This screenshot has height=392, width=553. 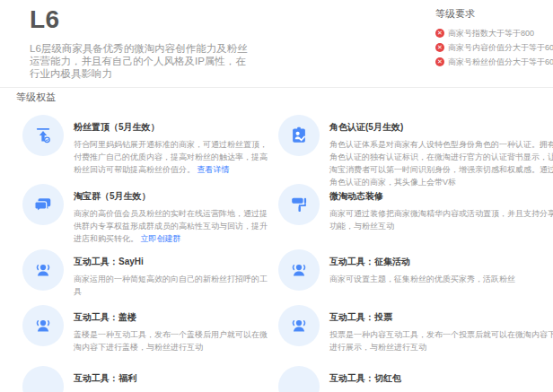 What do you see at coordinates (214, 170) in the screenshot?
I see `benefit-link: 查看详情` at bounding box center [214, 170].